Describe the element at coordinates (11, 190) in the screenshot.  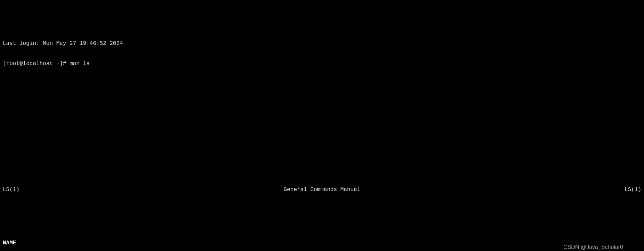
I see `man-header-left: LS(1)` at that location.